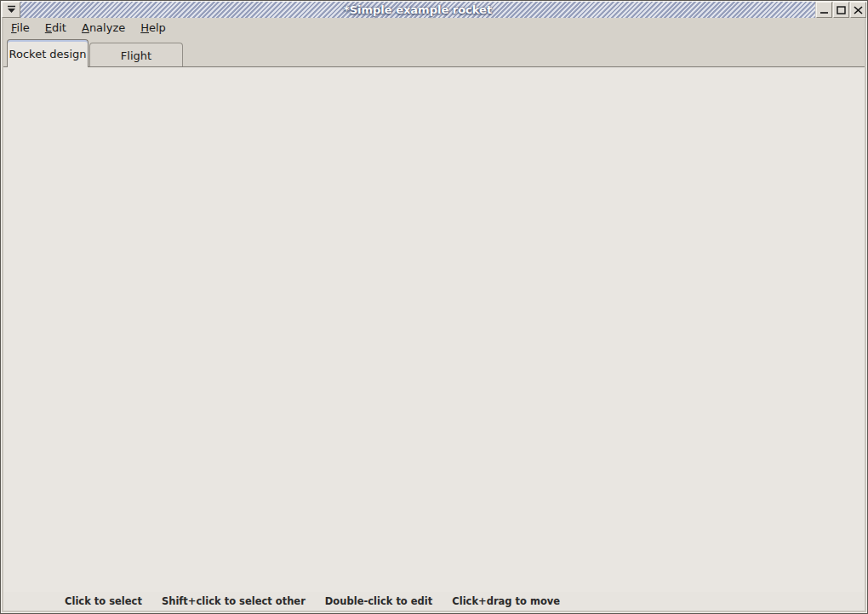  Describe the element at coordinates (858, 10) in the screenshot. I see `close-icon` at that location.